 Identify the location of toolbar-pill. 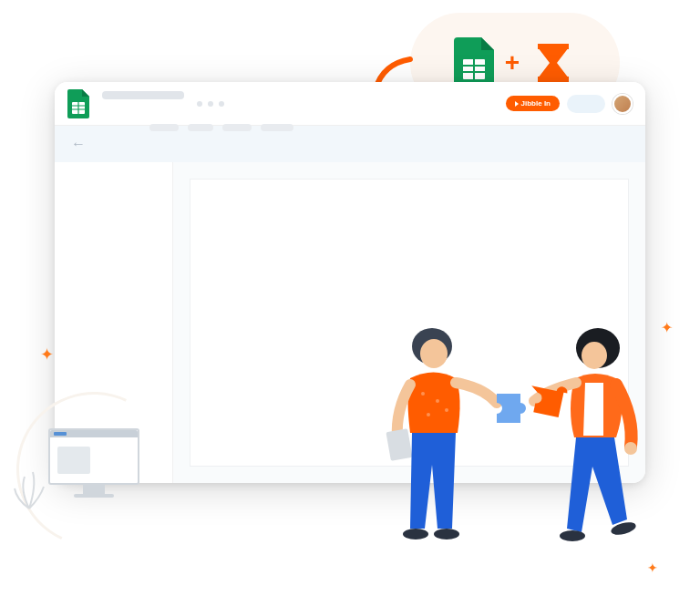
(586, 104).